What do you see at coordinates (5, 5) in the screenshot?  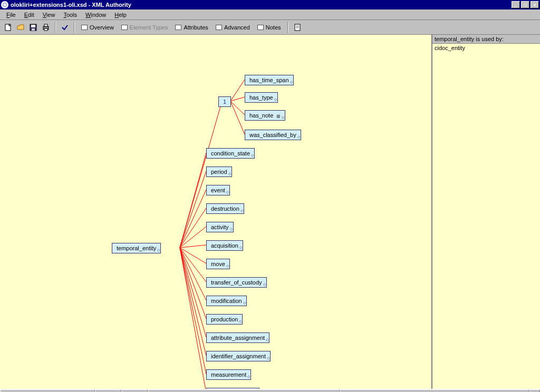 I see `app-icon` at bounding box center [5, 5].